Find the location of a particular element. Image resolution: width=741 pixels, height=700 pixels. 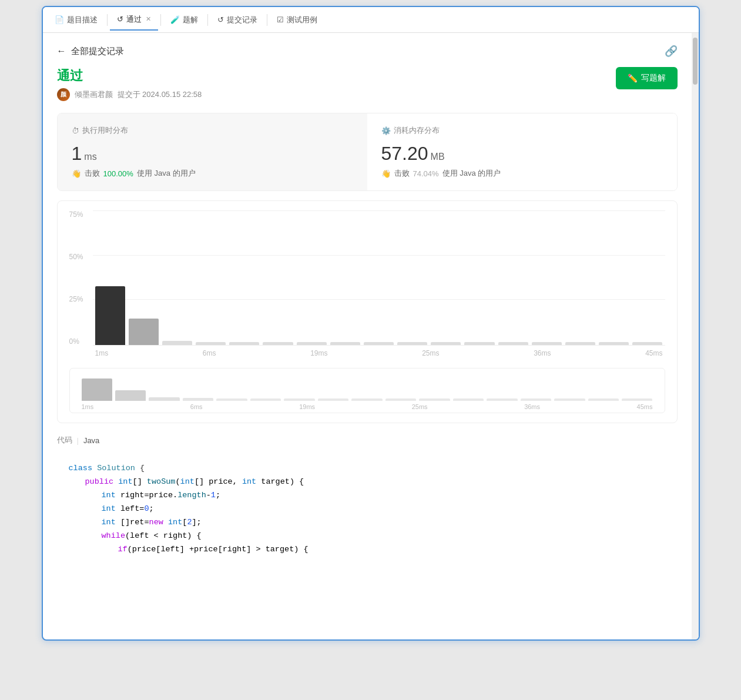

time-beat-pct: 100.00% is located at coordinates (119, 174).